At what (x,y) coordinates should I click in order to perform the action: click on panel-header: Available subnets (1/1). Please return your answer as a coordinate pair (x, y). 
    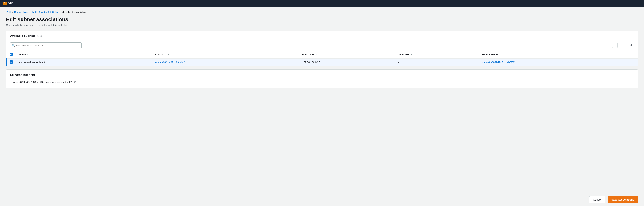
    Looking at the image, I should click on (322, 36).